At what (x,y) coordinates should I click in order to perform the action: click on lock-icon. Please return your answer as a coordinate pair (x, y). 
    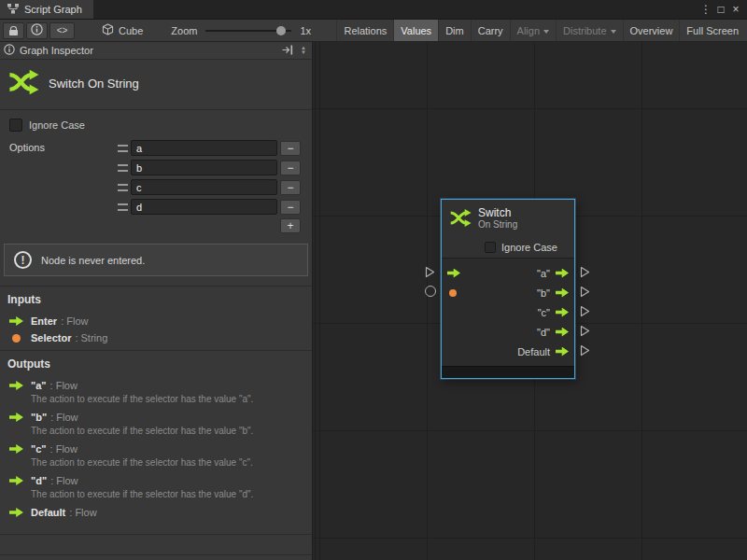
    Looking at the image, I should click on (13, 31).